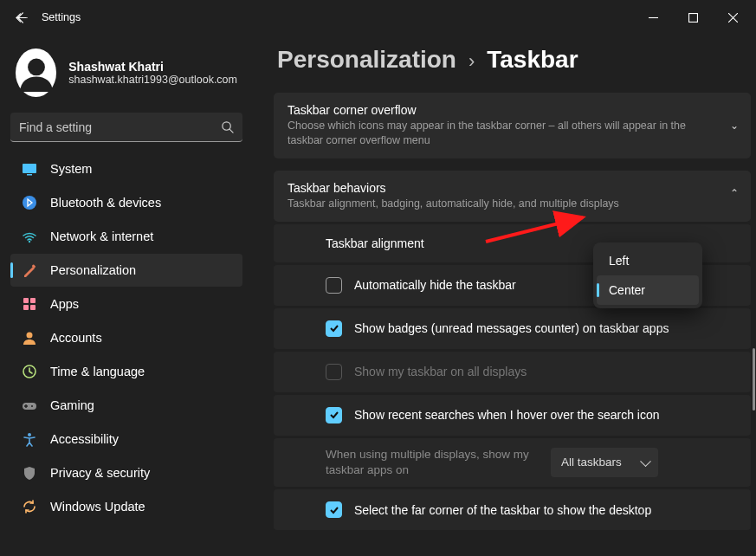  What do you see at coordinates (126, 236) in the screenshot?
I see `sidebar-item-wifi: Network & internet` at bounding box center [126, 236].